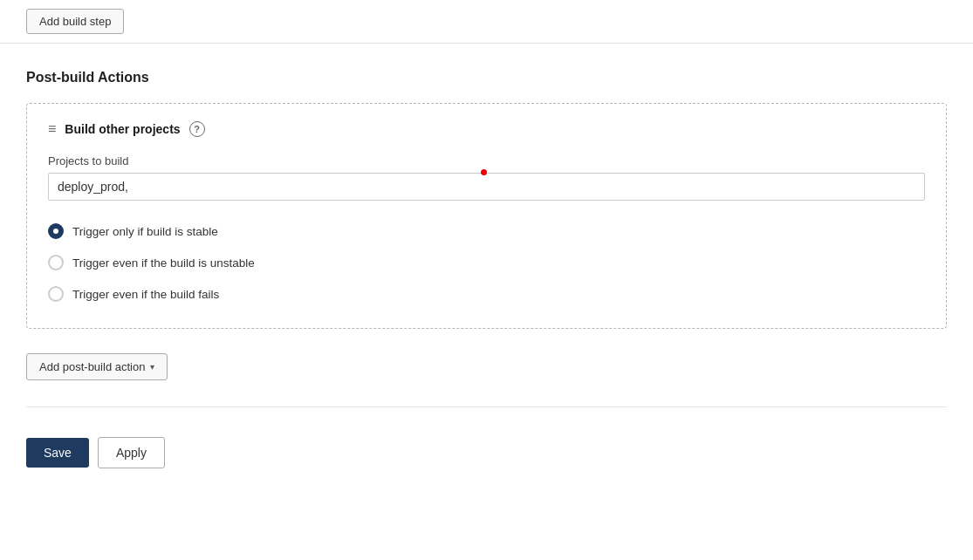 Image resolution: width=973 pixels, height=560 pixels. What do you see at coordinates (56, 263) in the screenshot?
I see `trigger-unstable-radio` at bounding box center [56, 263].